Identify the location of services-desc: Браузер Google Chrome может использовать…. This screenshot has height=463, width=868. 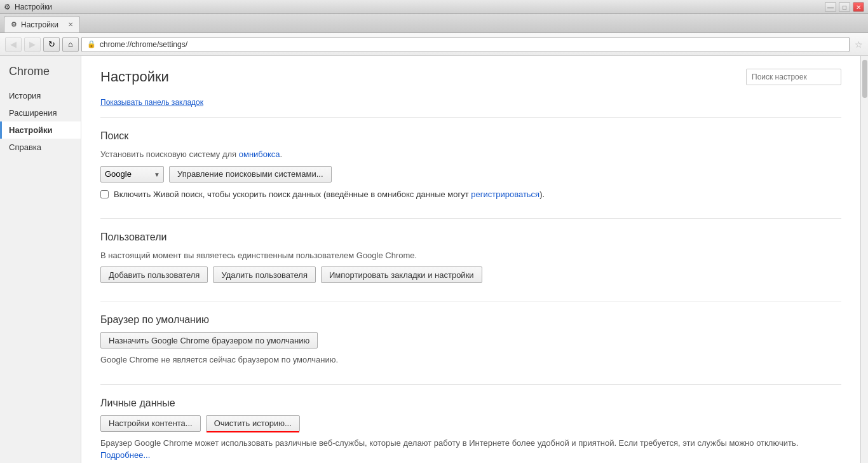
(471, 449).